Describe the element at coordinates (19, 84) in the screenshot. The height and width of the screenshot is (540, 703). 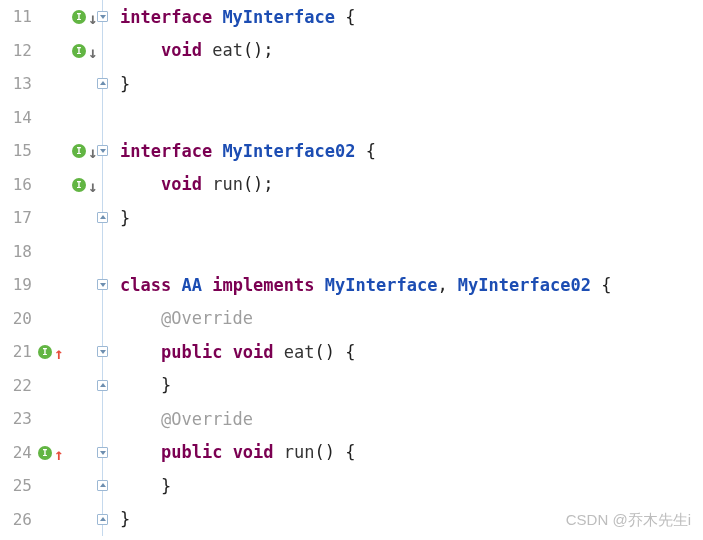
I see `line-number: 13` at that location.